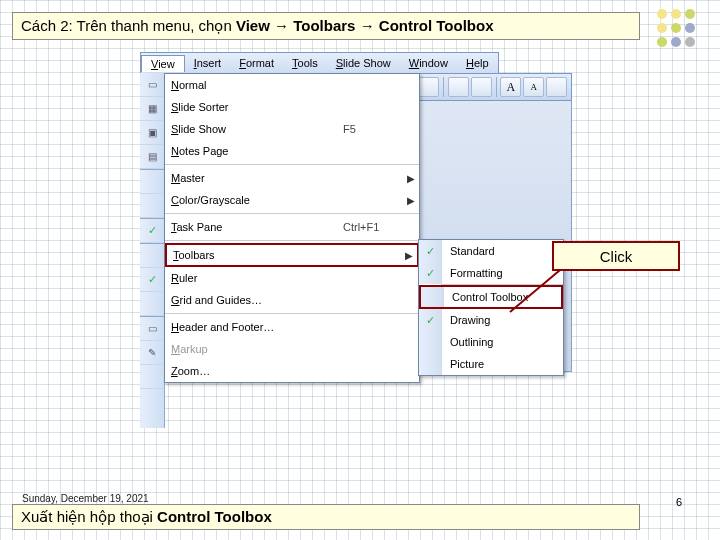 This screenshot has width=720, height=540. What do you see at coordinates (324, 26) in the screenshot?
I see `step-toolbars: Toolbars` at bounding box center [324, 26].